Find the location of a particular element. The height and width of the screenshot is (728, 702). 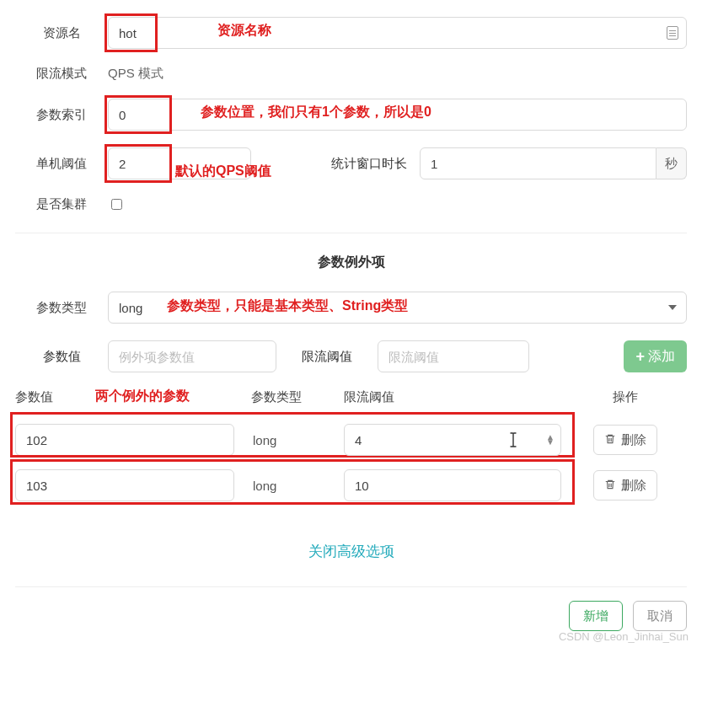

label-window: 统计窗口时长 is located at coordinates (369, 163).